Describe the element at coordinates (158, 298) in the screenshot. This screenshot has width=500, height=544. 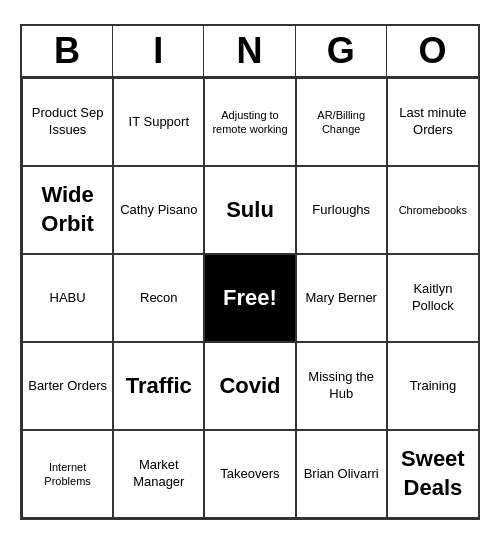
I see `bingo-cell-11: Recon` at that location.